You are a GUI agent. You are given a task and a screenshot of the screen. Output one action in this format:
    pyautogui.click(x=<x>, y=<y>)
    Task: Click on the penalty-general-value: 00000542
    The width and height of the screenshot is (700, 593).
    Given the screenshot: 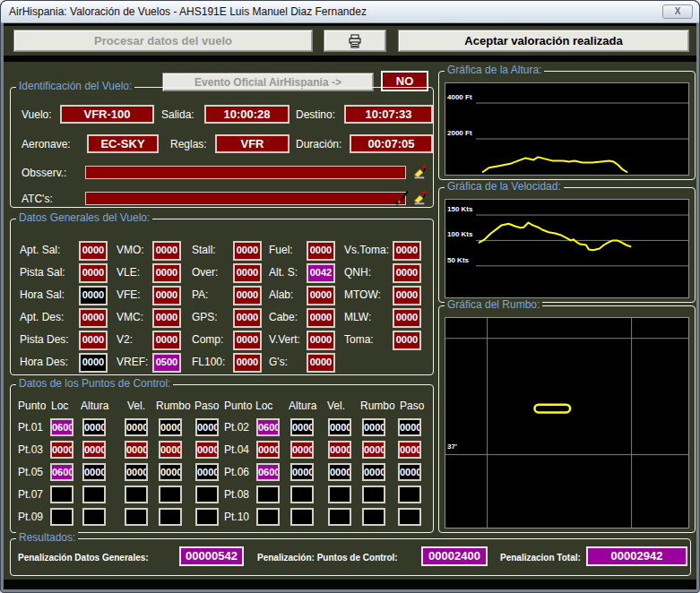 What is the action you would take?
    pyautogui.click(x=212, y=556)
    